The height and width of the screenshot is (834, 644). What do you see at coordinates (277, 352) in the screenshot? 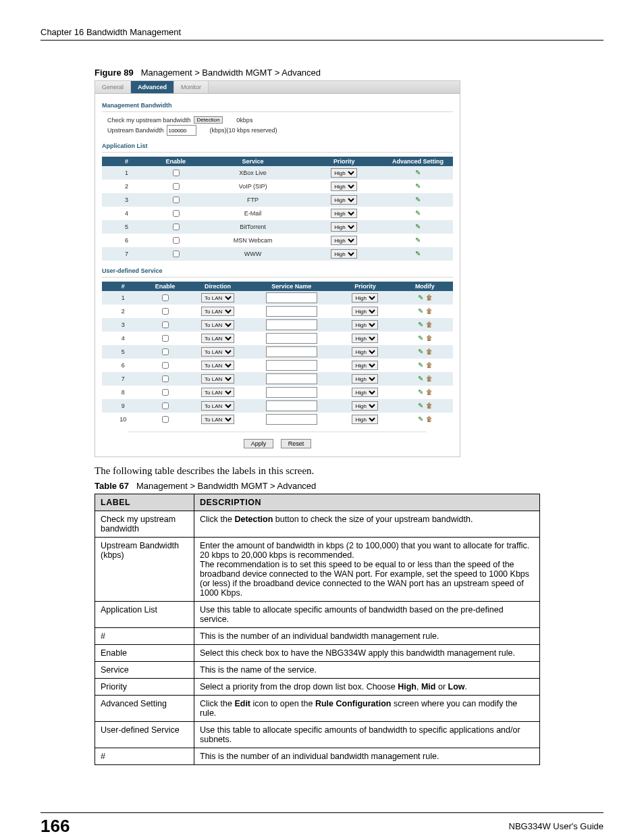
I see `user-row: 5To LANHigh✎ 🗑` at bounding box center [277, 352].